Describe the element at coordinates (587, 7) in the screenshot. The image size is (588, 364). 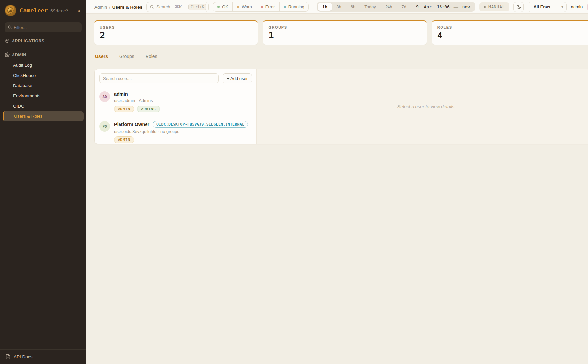
I see `user-avatar: AD` at that location.